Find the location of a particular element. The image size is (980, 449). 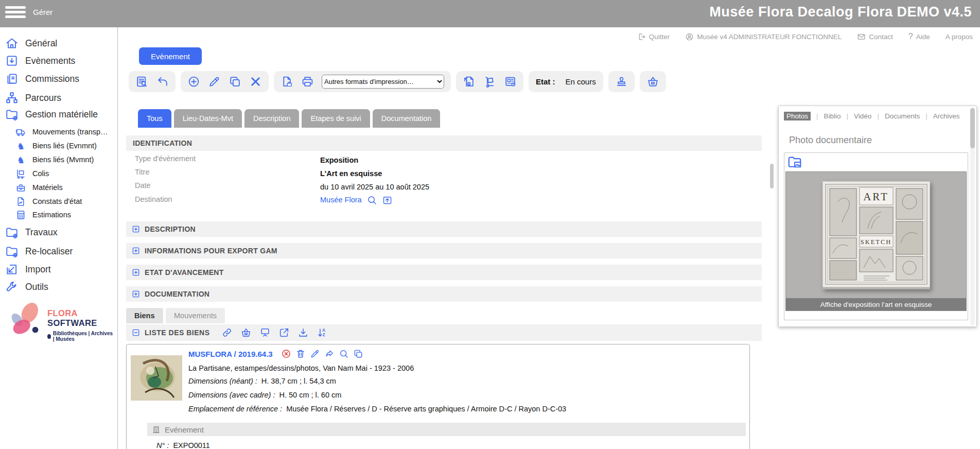

sidebar-item-travaux: Travaux is located at coordinates (31, 232).